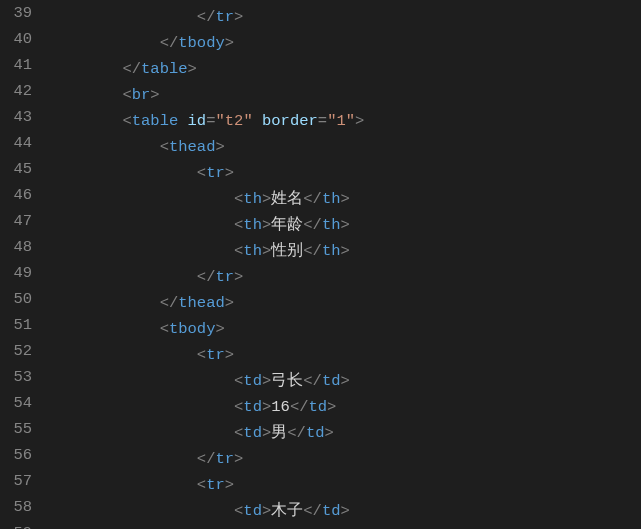  What do you see at coordinates (24, 264) in the screenshot?
I see `line-number-gutter: 3940414243444546474849505152535455565758…` at bounding box center [24, 264].